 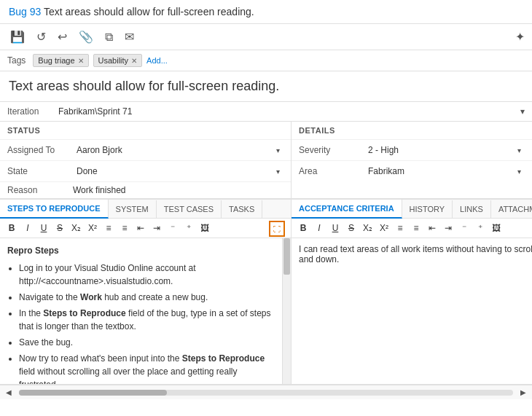 What do you see at coordinates (133, 209) in the screenshot?
I see `tab-system: SYSTEM` at bounding box center [133, 209].